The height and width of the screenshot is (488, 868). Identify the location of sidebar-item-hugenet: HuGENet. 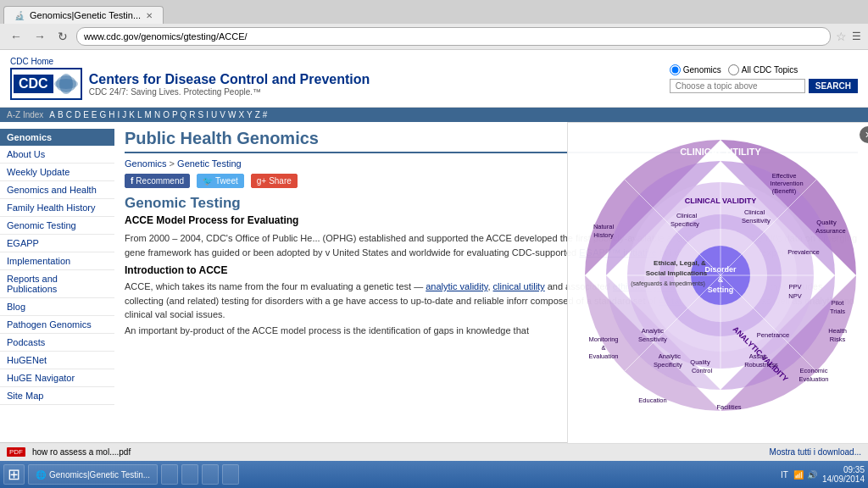
(58, 361).